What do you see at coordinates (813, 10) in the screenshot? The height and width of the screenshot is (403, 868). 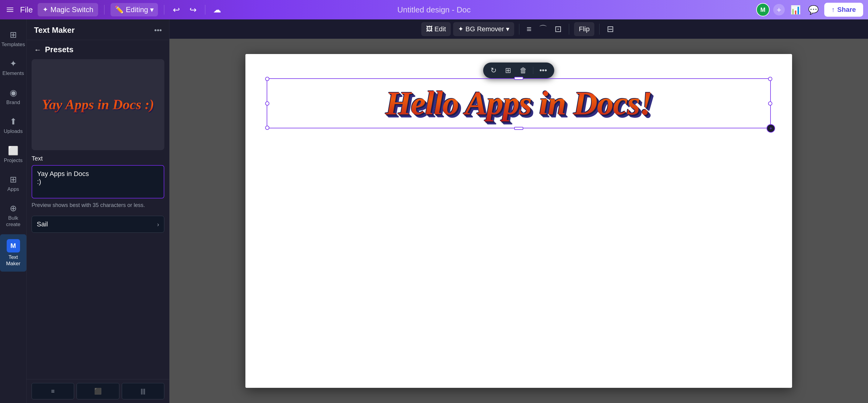 I see `comments-button: 💬` at bounding box center [813, 10].